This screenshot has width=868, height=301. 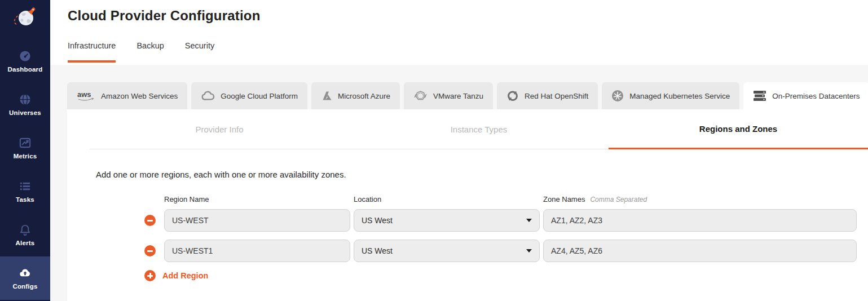 I want to click on provider-tab-label: Google Cloud Platform, so click(x=259, y=96).